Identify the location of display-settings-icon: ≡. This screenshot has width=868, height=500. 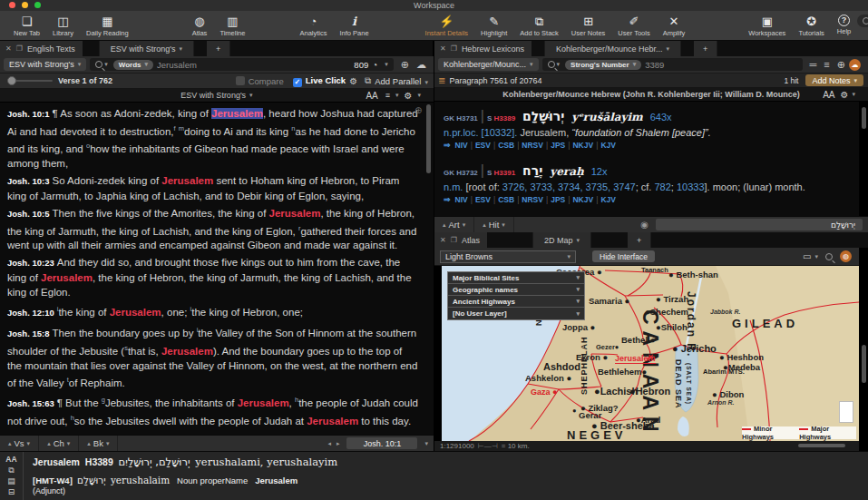
(388, 95).